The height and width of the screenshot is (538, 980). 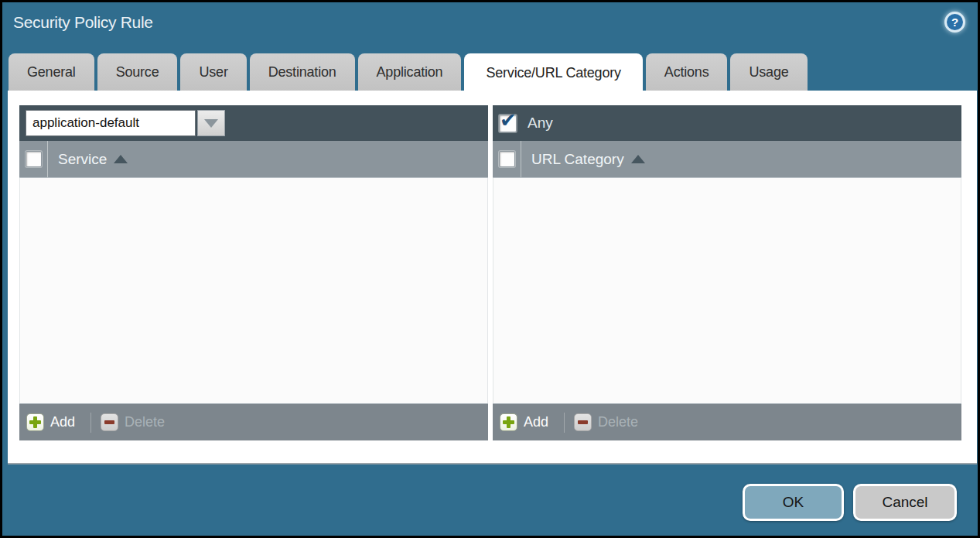 What do you see at coordinates (583, 159) in the screenshot?
I see `url-category-column-label-wrap: URL Category` at bounding box center [583, 159].